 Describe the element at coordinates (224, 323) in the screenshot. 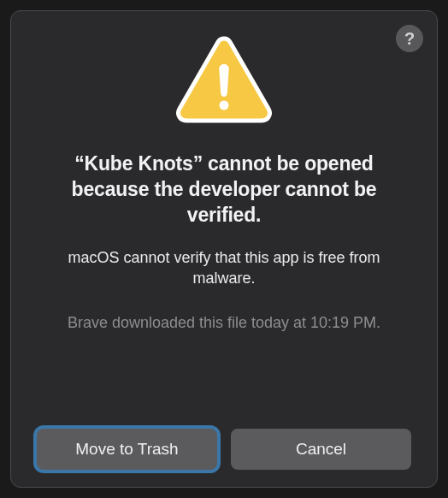

I see `download-info: Brave downloaded this file today at 10:1…` at that location.